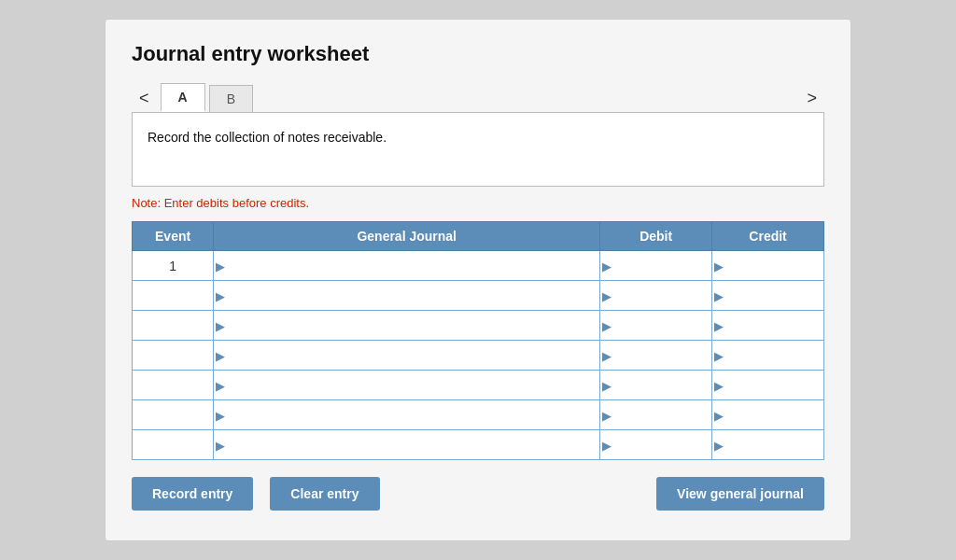  Describe the element at coordinates (220, 444) in the screenshot. I see `row-arrow-6: ▶` at that location.